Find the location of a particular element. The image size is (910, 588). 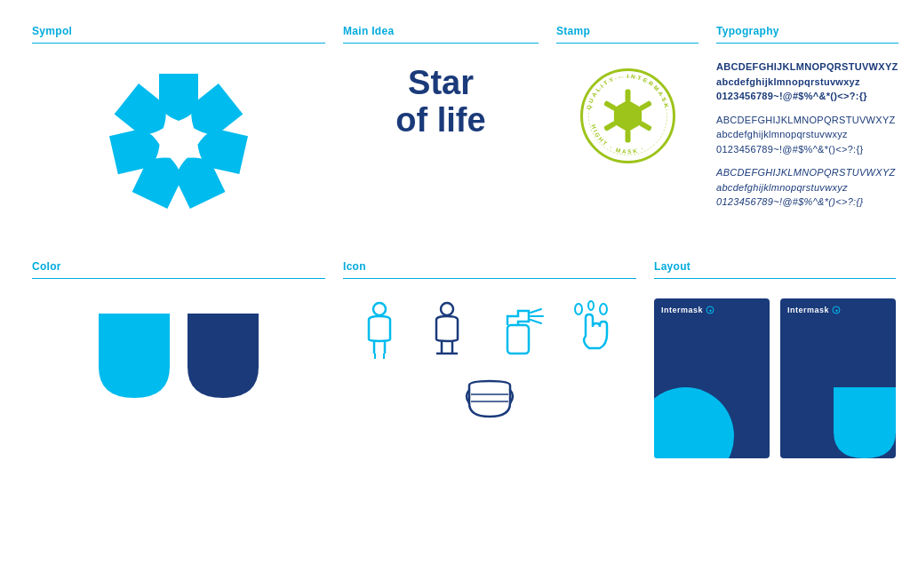

layout-card-1-brand: Intermask is located at coordinates (682, 310).